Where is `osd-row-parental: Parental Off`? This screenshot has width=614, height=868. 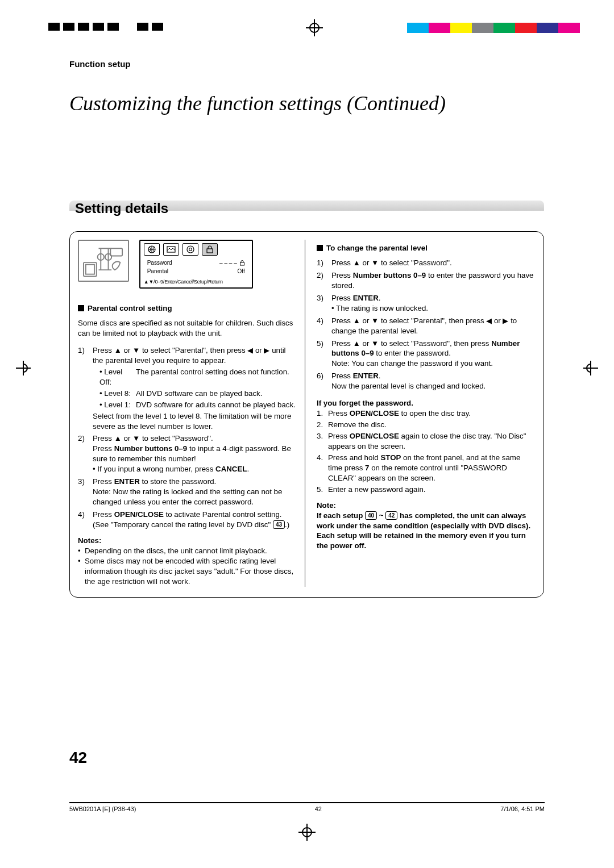 osd-row-parental: Parental Off is located at coordinates (196, 272).